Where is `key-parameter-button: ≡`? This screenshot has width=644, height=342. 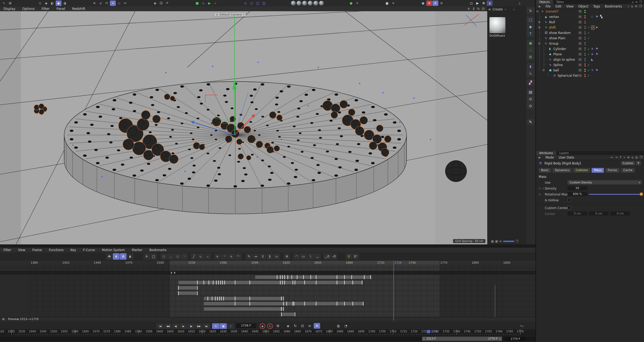
key-parameter-button: ≡ is located at coordinates (310, 326).